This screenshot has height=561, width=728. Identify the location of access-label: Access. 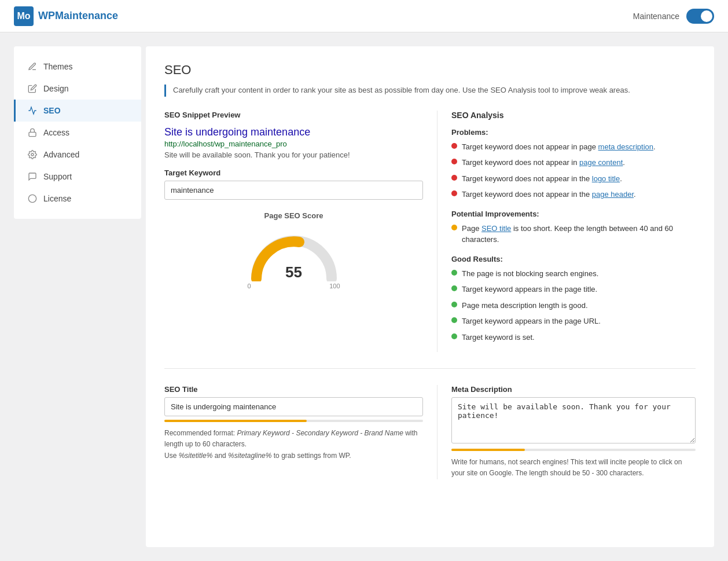
(57, 133).